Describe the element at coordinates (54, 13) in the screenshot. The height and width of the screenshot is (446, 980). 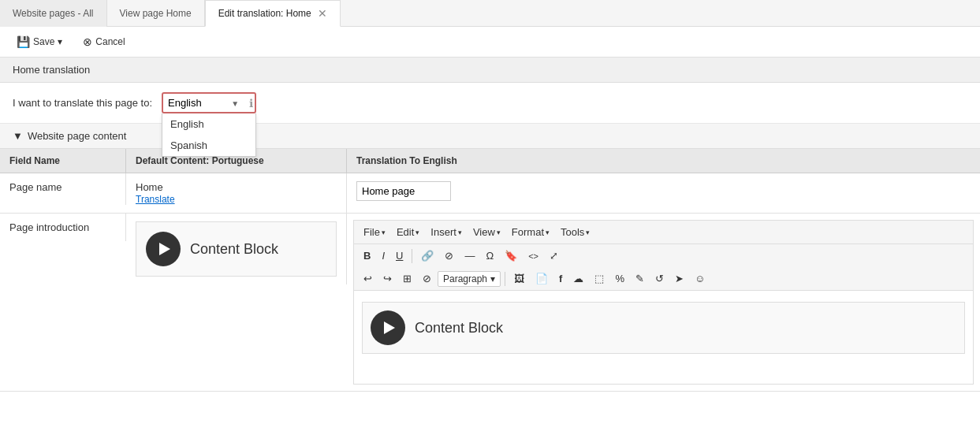
I see `tab-website-pages: Website pages - All` at that location.